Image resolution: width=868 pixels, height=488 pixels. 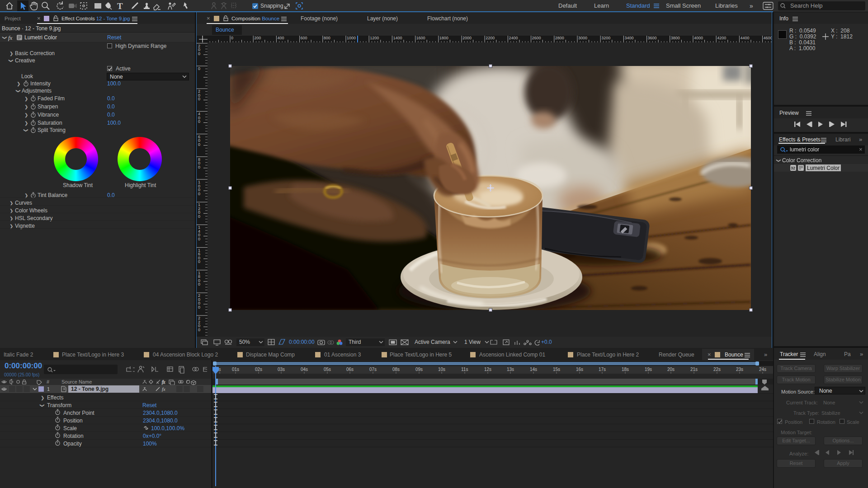 I want to click on svg-text: T, so click(x=120, y=6).